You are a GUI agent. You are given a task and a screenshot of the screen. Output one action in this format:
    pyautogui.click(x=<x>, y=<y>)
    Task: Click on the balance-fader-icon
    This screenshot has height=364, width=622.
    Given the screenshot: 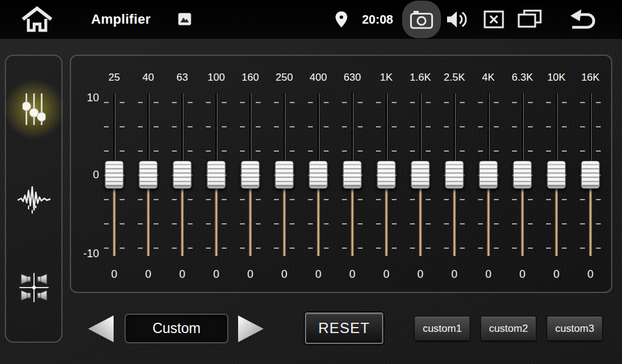 What is the action you would take?
    pyautogui.click(x=34, y=288)
    